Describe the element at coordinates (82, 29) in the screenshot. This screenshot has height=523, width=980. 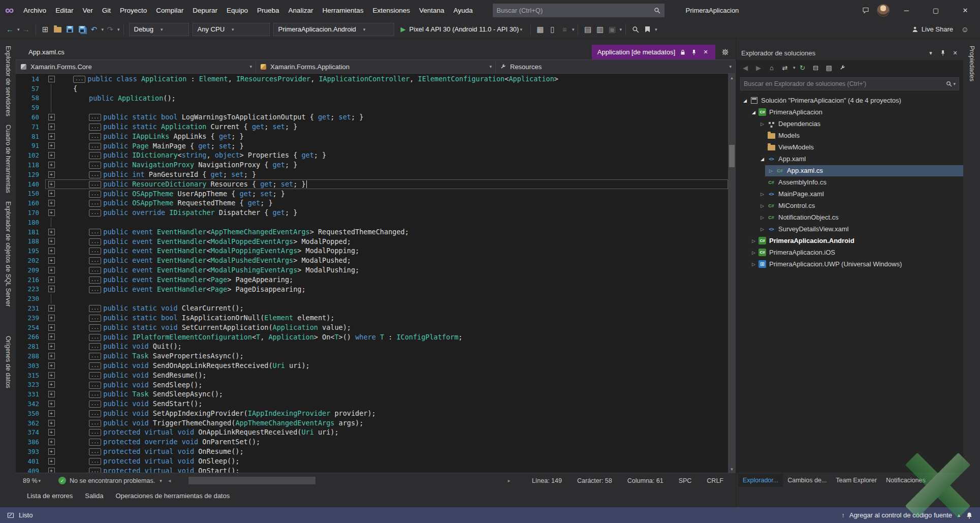
I see `save-all-icon` at that location.